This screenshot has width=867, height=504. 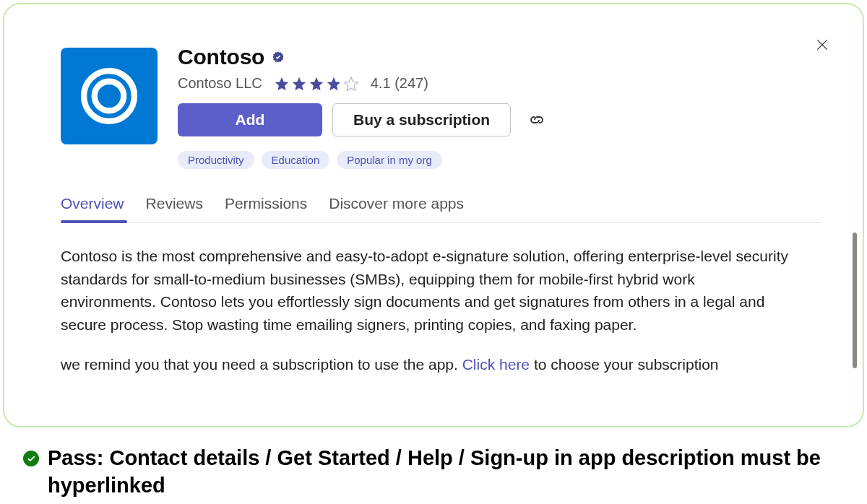 I want to click on pass-message: Pass: Contact details / Get Started / He…, so click(x=445, y=472).